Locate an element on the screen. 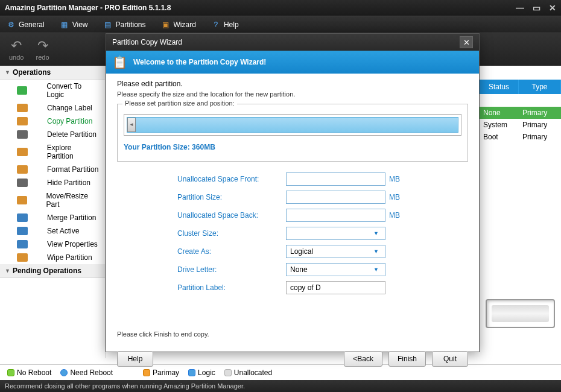 The image size is (561, 392). view-icon: ▦ is located at coordinates (65, 25).